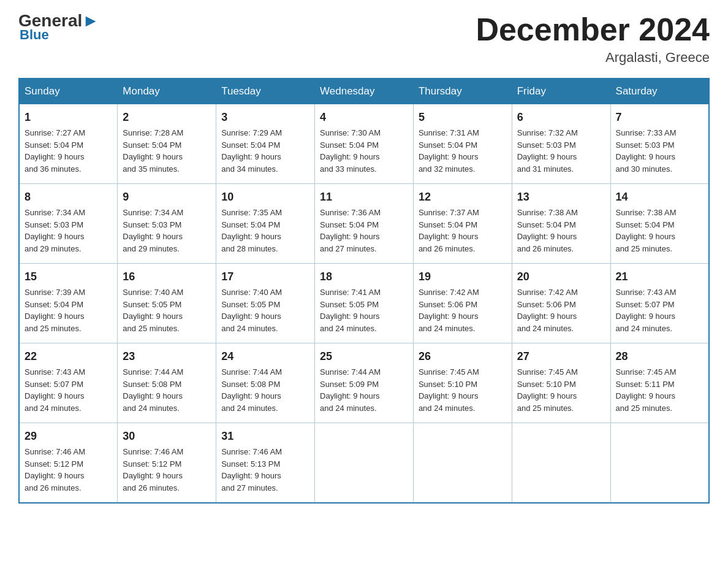 This screenshot has width=728, height=563. What do you see at coordinates (561, 383) in the screenshot?
I see `calendar-day-cell: 27Sunrise: 7:45 AMSunset: 5:10 PMDayligh…` at bounding box center [561, 383].